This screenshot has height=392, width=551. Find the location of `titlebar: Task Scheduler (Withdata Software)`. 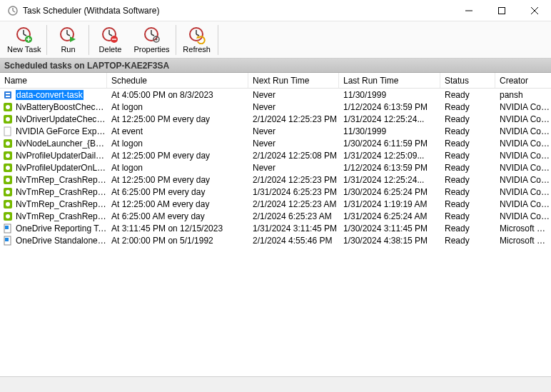

titlebar: Task Scheduler (Withdata Software) is located at coordinates (276, 11).